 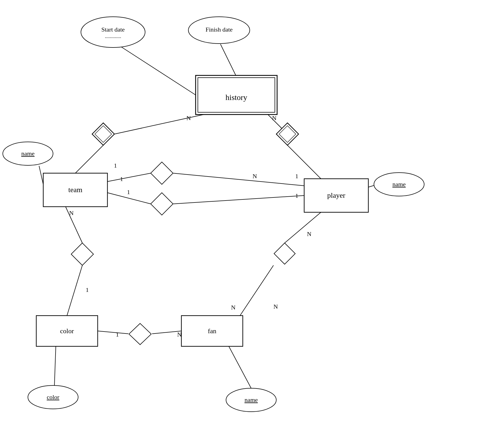 I want to click on svg-text: Start date, so click(x=113, y=30).